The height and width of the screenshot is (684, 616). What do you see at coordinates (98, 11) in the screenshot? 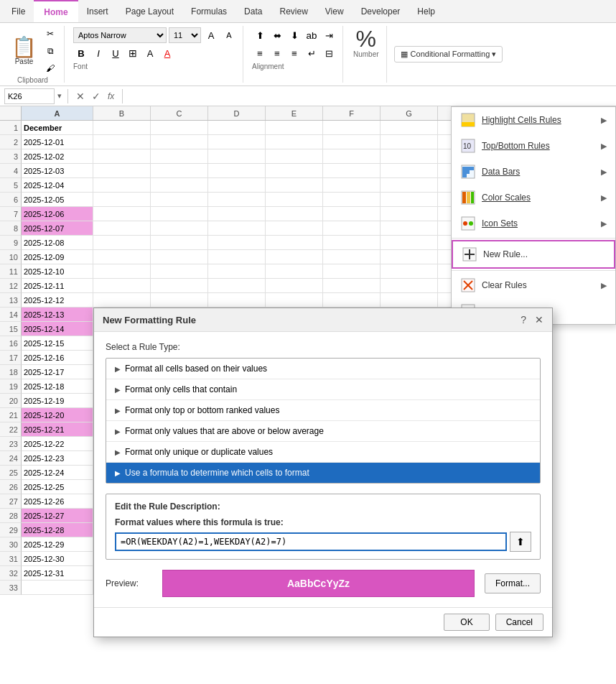
I see `tab-insert: Insert` at bounding box center [98, 11].